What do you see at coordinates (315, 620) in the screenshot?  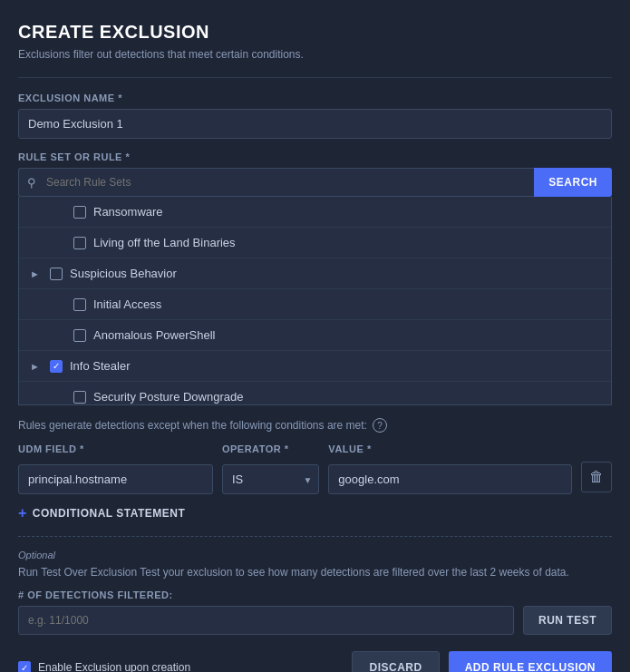 I see `run-test-row: RUN TEST` at bounding box center [315, 620].